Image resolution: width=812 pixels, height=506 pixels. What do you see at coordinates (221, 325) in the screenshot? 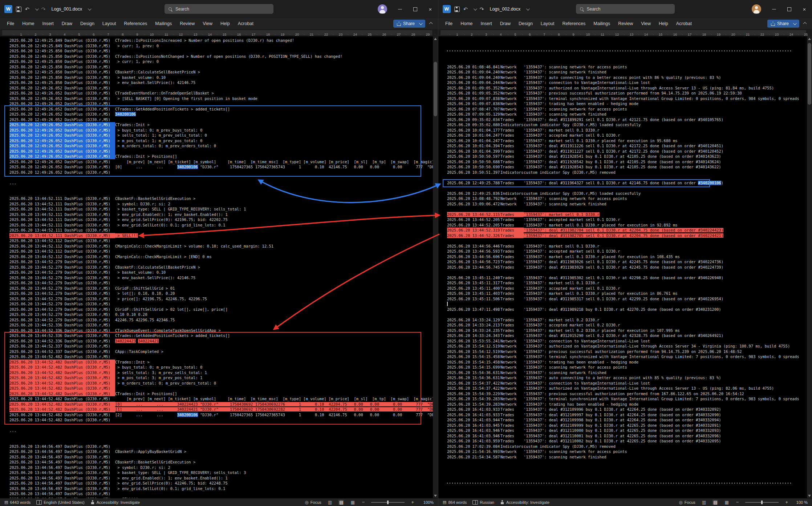
I see `log-line: 2025.06.20 13:44:52.336 DashPlus (DJ30.r…` at bounding box center [221, 325].